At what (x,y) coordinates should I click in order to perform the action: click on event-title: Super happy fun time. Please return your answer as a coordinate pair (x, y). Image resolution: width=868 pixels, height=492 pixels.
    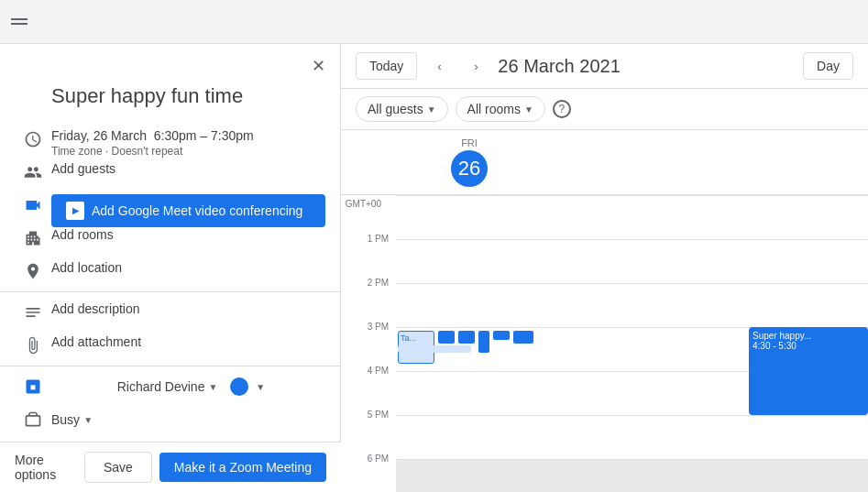
    Looking at the image, I should click on (170, 102).